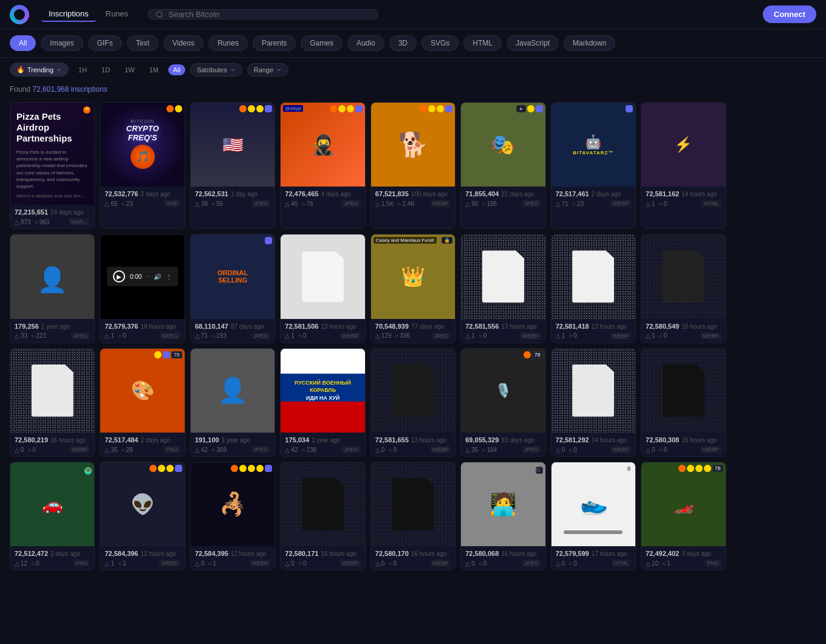  Describe the element at coordinates (503, 165) in the screenshot. I see `card-6: 🎭 ▲ 71,855,40422 days ago △ 90 ○ 186 JPE…` at that location.